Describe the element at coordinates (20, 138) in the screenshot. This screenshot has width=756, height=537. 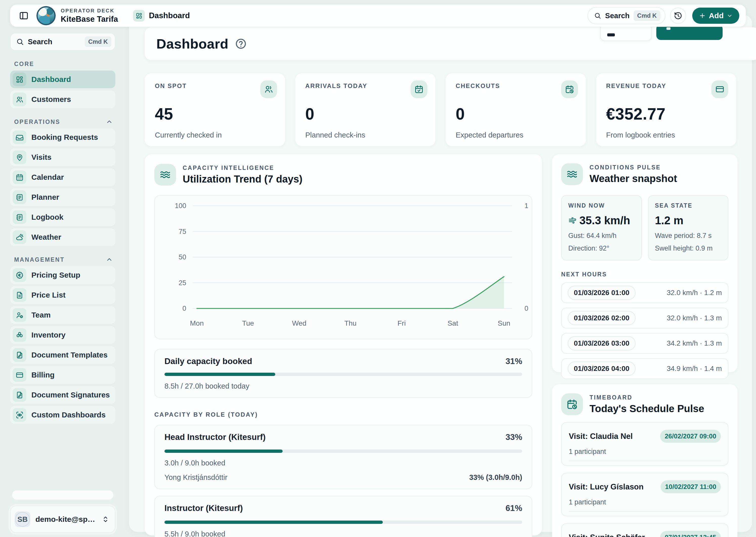
I see `inbox-icon` at that location.